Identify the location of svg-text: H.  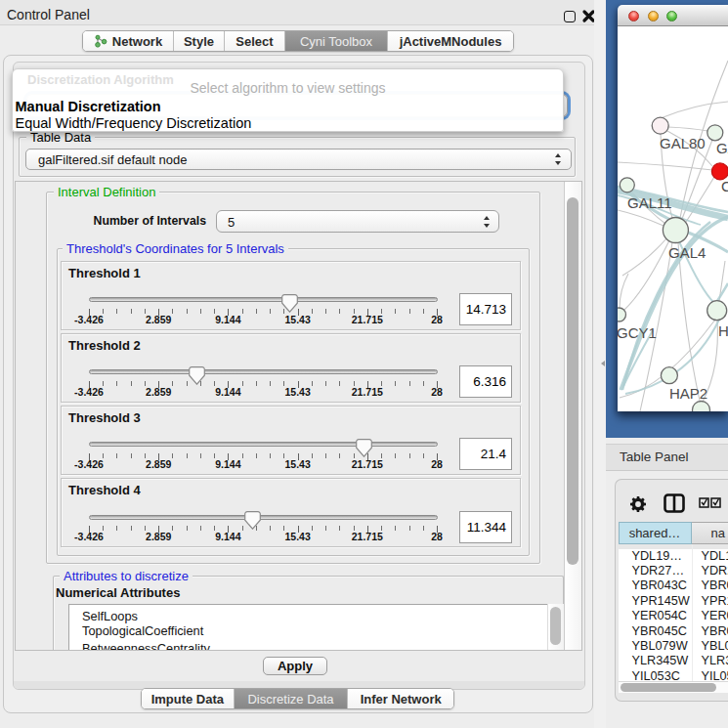
(723, 330).